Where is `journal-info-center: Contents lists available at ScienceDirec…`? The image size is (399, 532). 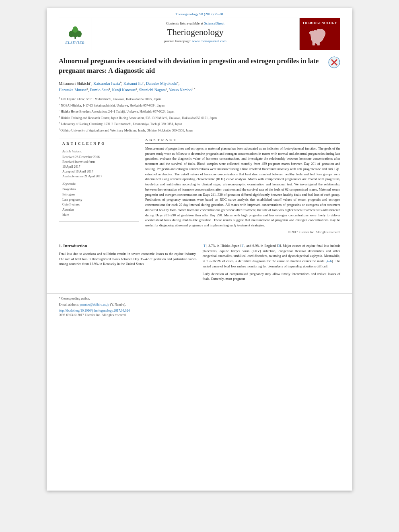
journal-info-center: Contents lists available at ScienceDirec… is located at coordinates (195, 34).